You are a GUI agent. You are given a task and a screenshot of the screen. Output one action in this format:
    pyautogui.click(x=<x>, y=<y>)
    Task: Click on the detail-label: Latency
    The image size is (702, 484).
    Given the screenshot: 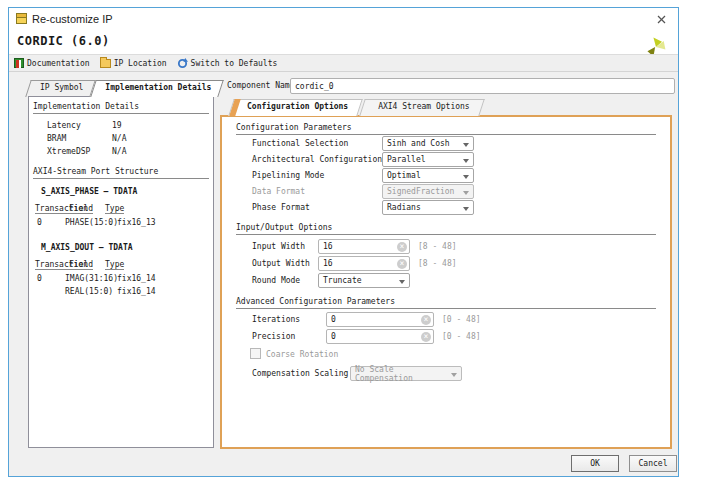 What is the action you would take?
    pyautogui.click(x=64, y=126)
    